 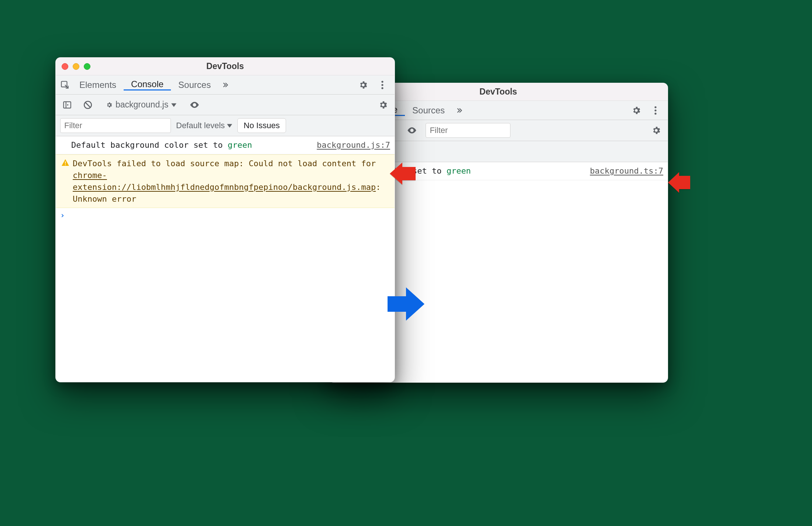 What do you see at coordinates (224, 181) in the screenshot?
I see `sourcemap-url-link: chrome-extension://liobmlhmhjfldnedgofmn…` at bounding box center [224, 181].